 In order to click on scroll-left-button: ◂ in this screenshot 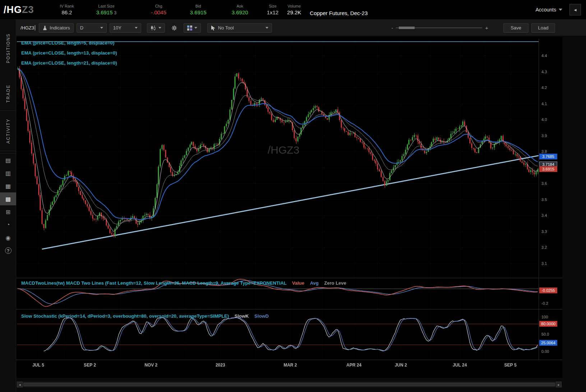, I will do `click(20, 384)`.